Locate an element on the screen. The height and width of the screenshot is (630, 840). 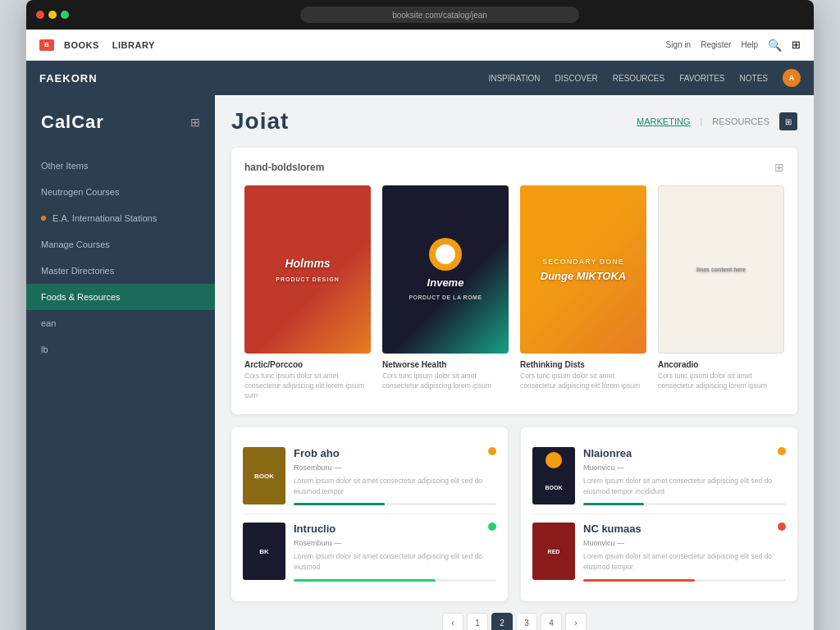
pagination: ‹ 1 2 3 4 › is located at coordinates (514, 615).